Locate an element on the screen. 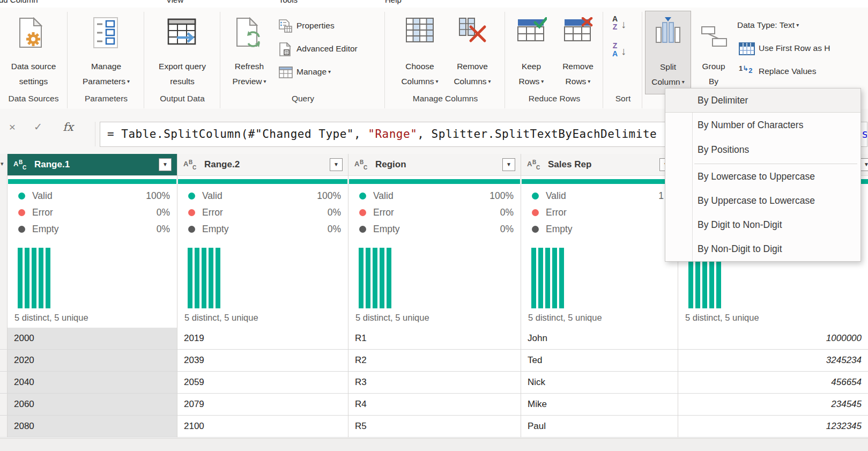 The image size is (868, 451). column-header-range-1: A B C Range.1 ▼ is located at coordinates (92, 165).